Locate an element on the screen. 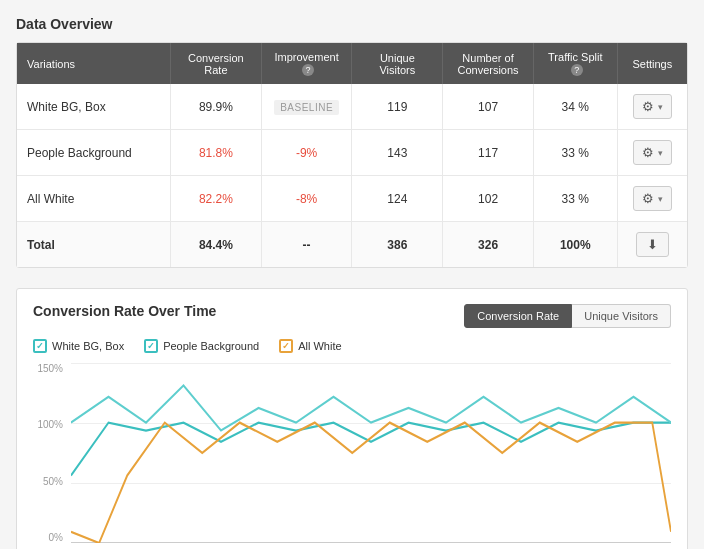 The image size is (704, 549). table-row: People Background 81.8% -9% 143 117 33 %… is located at coordinates (352, 153).